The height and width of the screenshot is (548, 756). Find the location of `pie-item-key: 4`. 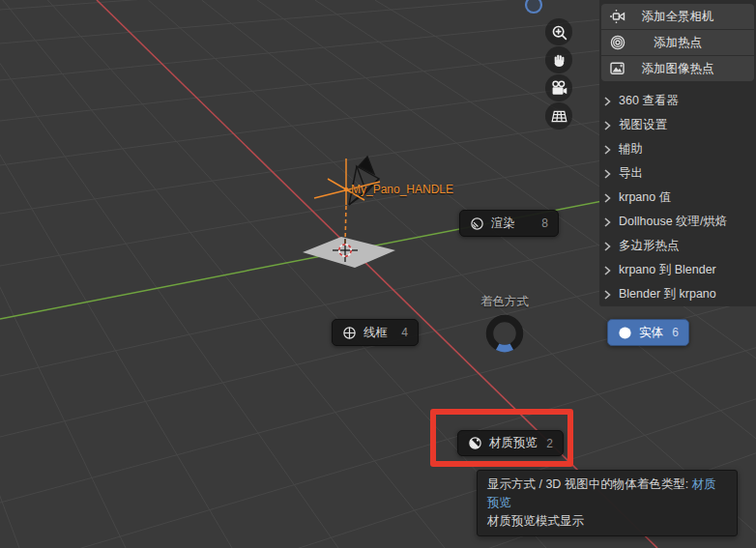

pie-item-key: 4 is located at coordinates (404, 332).